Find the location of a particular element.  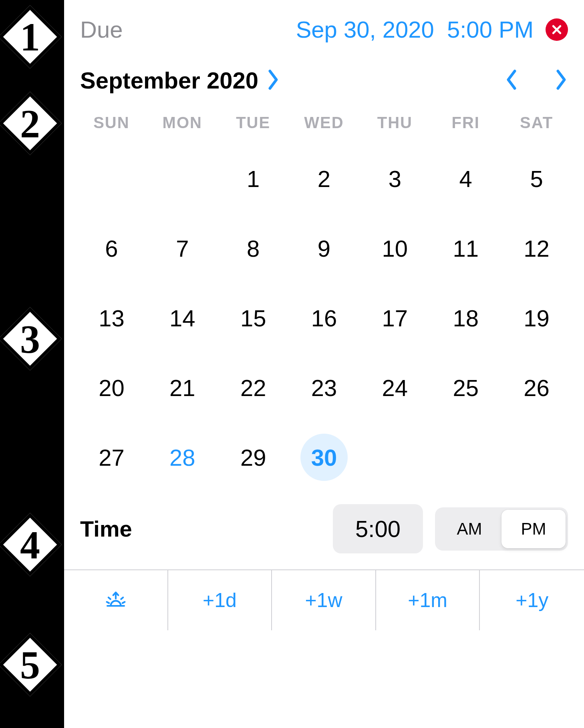

shortcut-1d: +1d is located at coordinates (220, 600).